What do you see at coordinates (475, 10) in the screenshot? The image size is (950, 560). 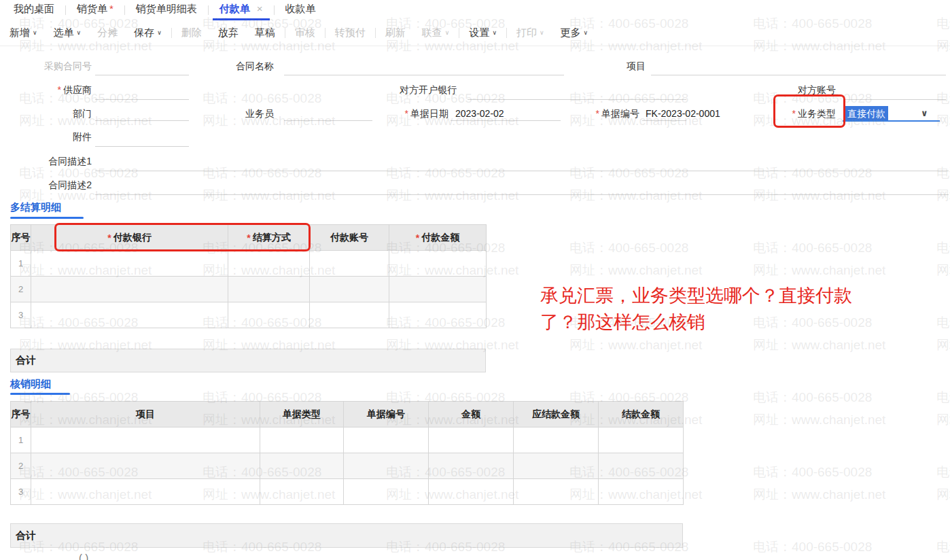 I see `tab-bar: 我的桌面销货单*销货单明细表付款单×收款单` at bounding box center [475, 10].